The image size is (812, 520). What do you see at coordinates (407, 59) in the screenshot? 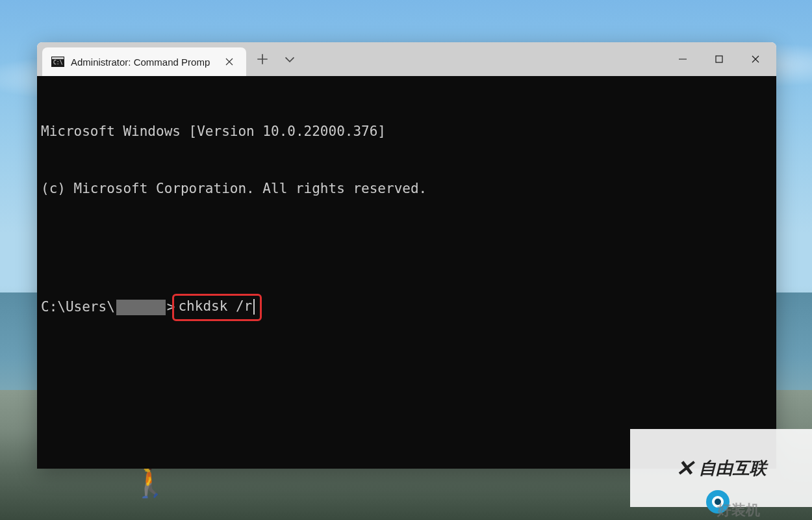
I see `window-titlebar: C:\ Administrator: Command Promp` at bounding box center [407, 59].